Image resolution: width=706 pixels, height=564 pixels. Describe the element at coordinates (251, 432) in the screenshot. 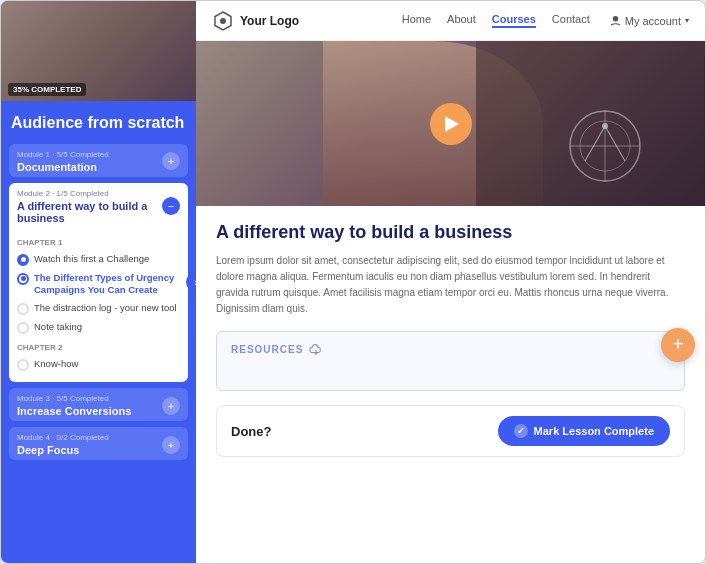

I see `done-label: Done?` at that location.